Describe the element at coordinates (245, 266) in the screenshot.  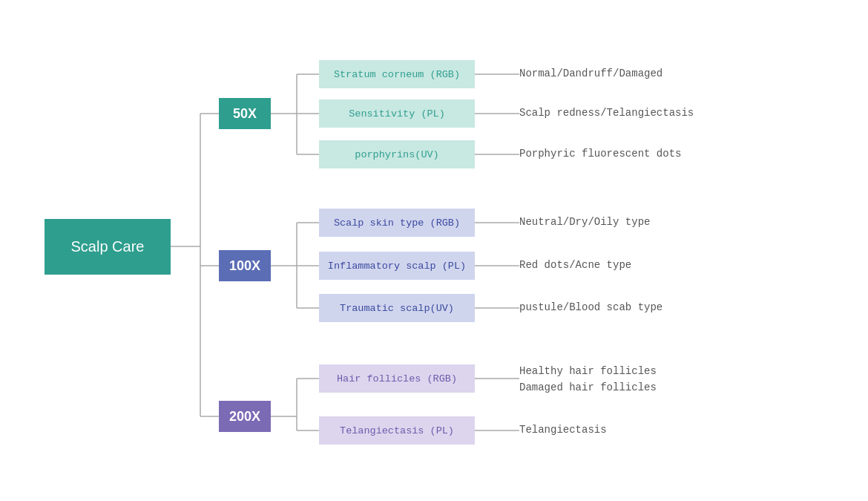
I see `mag-100x-label: 100X` at that location.